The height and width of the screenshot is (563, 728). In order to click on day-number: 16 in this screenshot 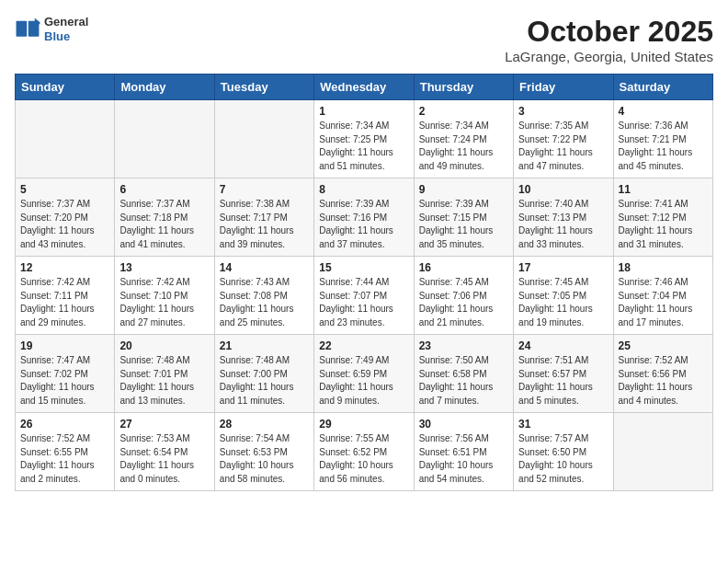, I will do `click(463, 268)`.